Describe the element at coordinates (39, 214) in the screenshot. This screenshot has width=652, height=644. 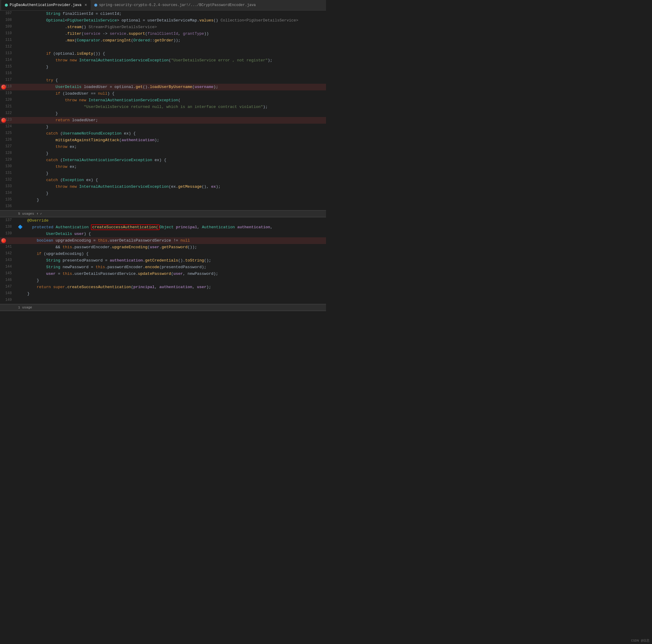
I see `usages-arrow-1: ⬇ ✓` at that location.